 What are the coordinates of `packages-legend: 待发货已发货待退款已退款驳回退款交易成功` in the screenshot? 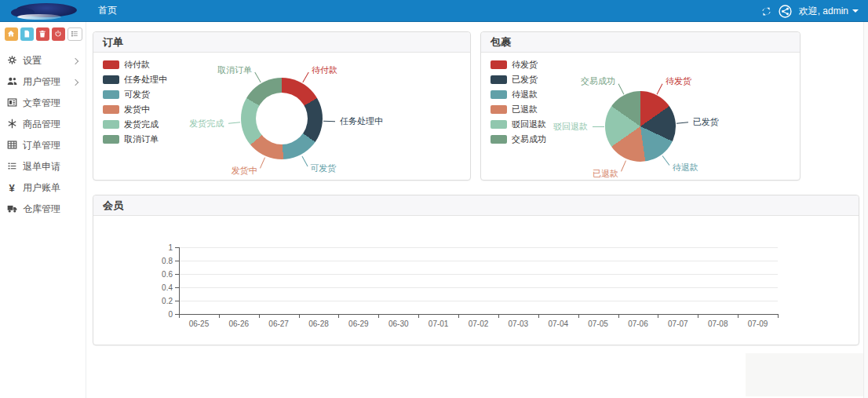 It's located at (518, 102).